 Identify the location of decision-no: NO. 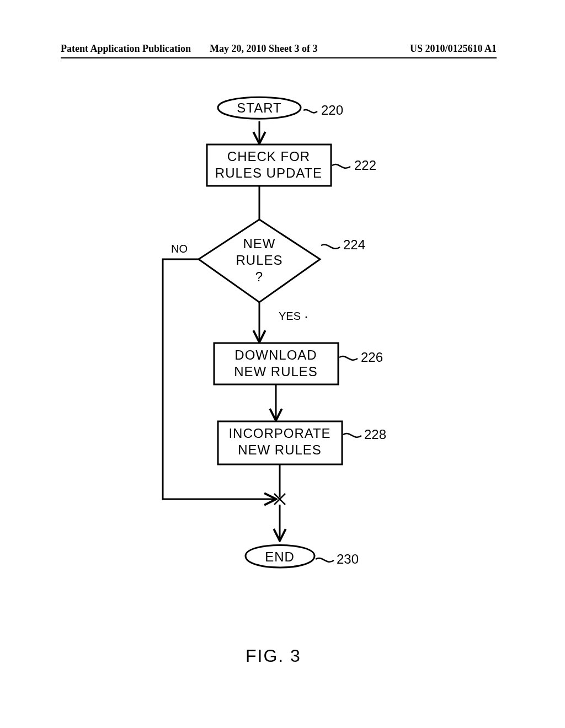
(179, 249).